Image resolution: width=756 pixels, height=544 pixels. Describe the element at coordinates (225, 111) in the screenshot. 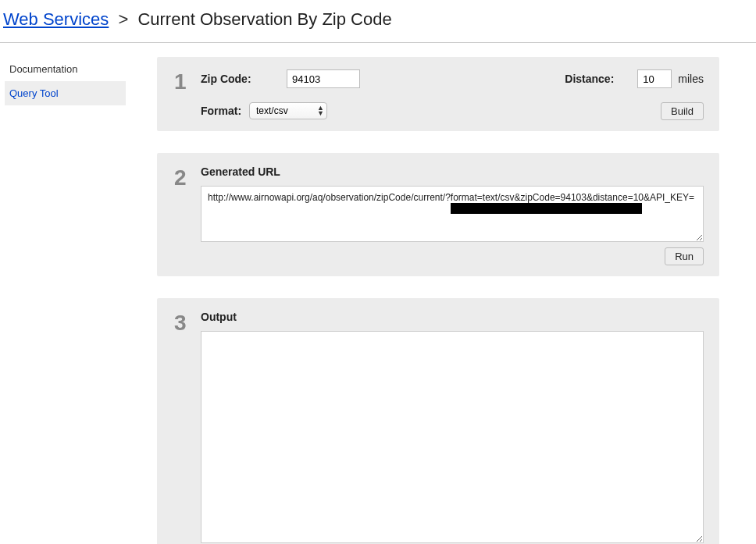

I see `format-label: Format:` at that location.